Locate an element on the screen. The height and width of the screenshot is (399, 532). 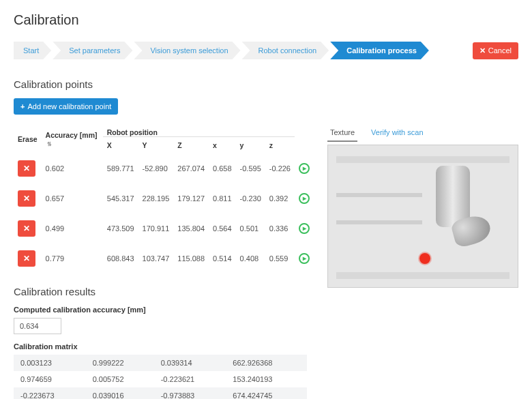
cell-x: 0.564 is located at coordinates (222, 228).